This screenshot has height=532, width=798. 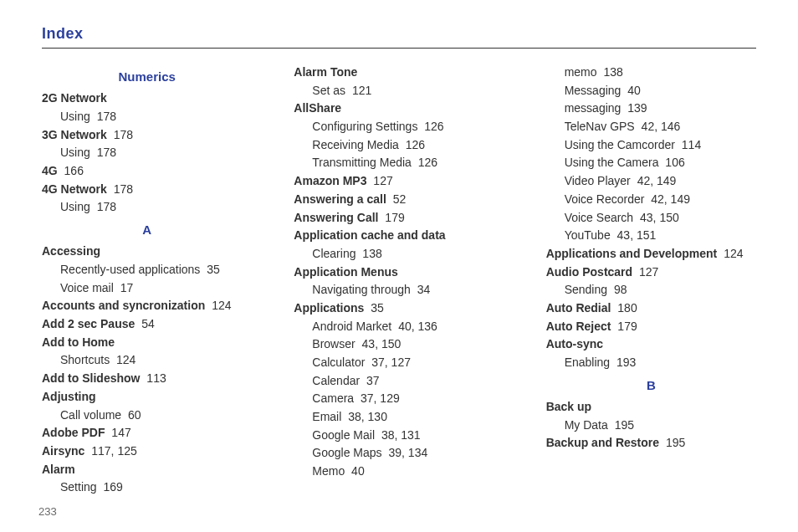 What do you see at coordinates (147, 136) in the screenshot?
I see `index-entry-l1: 3G Network 178` at bounding box center [147, 136].